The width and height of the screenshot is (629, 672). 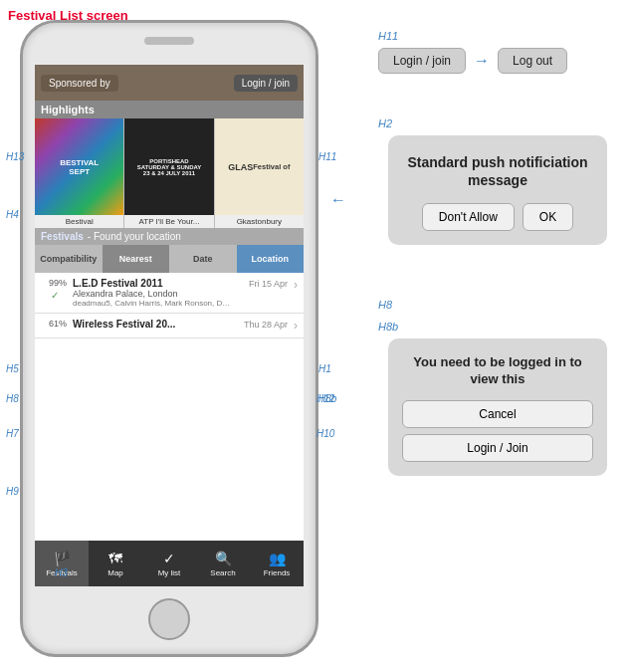 What do you see at coordinates (259, 173) in the screenshot?
I see `festival-card-glastonbury: GLASFestival of Gkastonbury` at bounding box center [259, 173].